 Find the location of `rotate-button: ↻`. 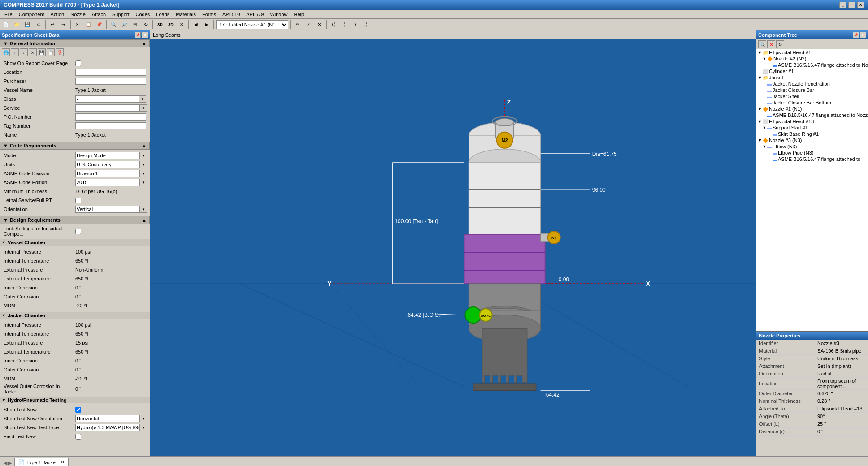

rotate-button: ↻ is located at coordinates (146, 25).